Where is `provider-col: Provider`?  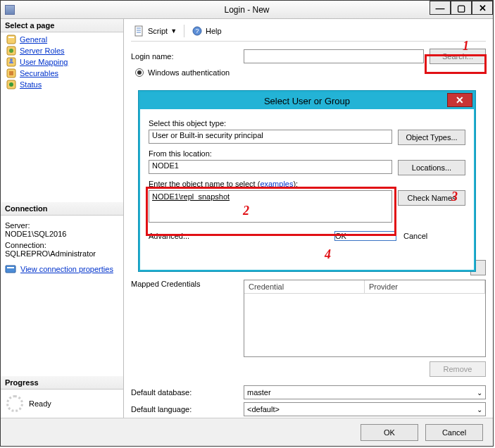 provider-col: Provider is located at coordinates (425, 287).